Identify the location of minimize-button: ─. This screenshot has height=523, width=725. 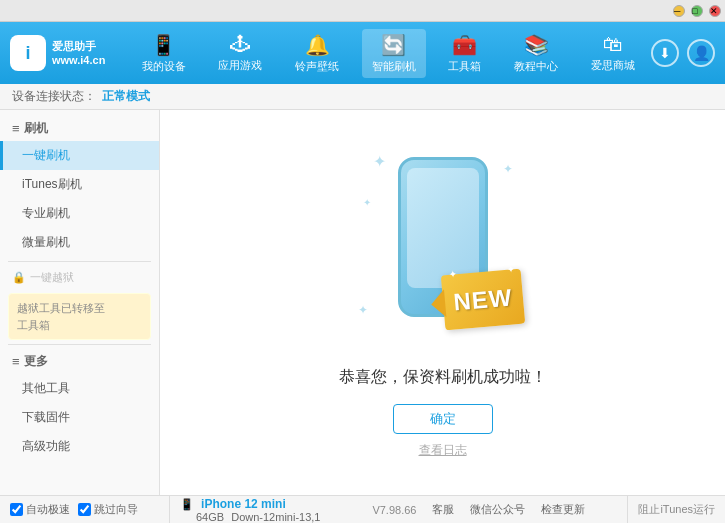
(679, 11).